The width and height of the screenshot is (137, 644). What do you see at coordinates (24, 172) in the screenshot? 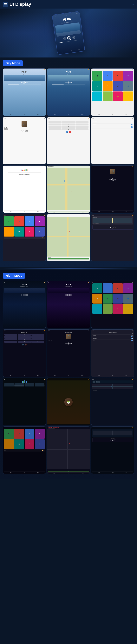
I see `google-search-bar` at bounding box center [24, 172].